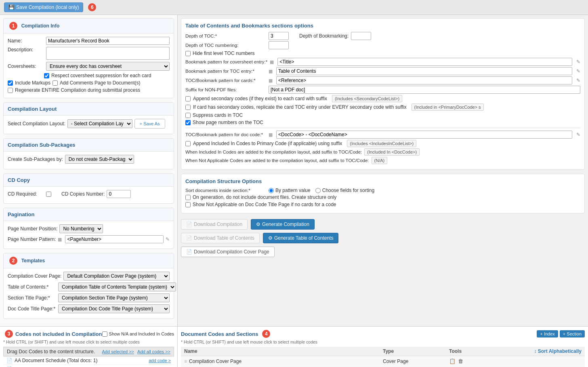  Describe the element at coordinates (188, 116) in the screenshot. I see `suppress-cards-checkbox` at that location.